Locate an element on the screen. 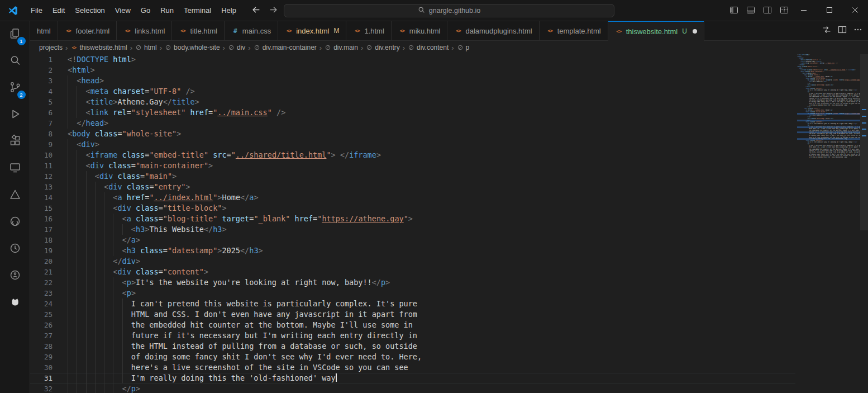 Image resolution: width=868 pixels, height=393 pixels. code-line: 19 <h3 class="datestamp">2025</h3> is located at coordinates (413, 250).